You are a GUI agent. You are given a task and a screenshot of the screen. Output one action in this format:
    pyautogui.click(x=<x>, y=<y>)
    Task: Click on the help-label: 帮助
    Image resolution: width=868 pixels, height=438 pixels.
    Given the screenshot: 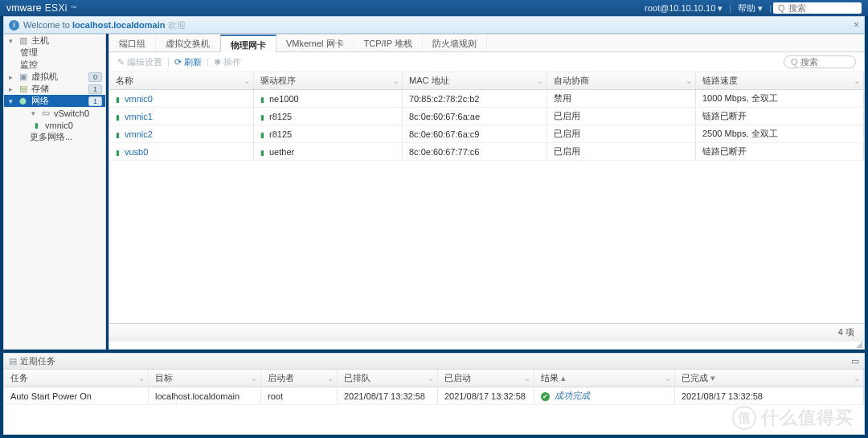 What is the action you would take?
    pyautogui.click(x=747, y=8)
    